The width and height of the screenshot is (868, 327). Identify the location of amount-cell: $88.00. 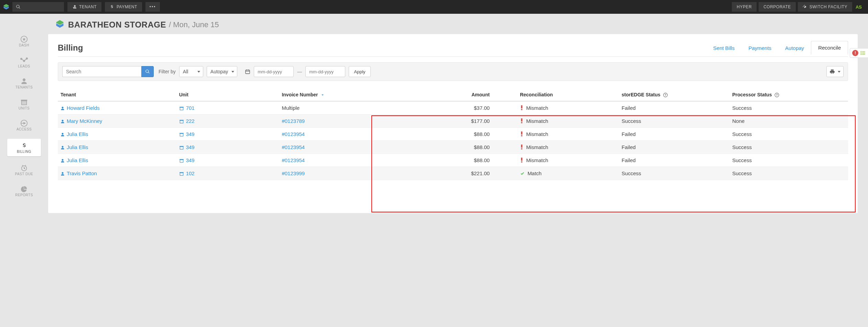
(441, 134).